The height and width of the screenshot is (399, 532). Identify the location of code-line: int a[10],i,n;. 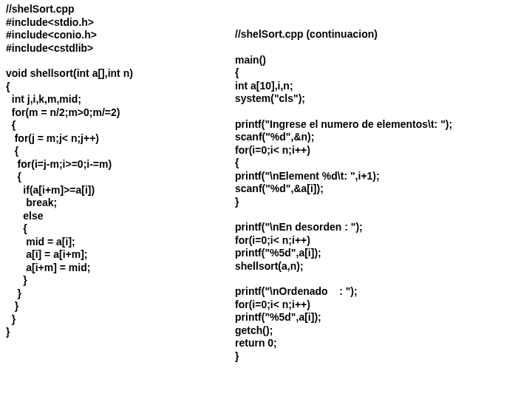
(381, 86).